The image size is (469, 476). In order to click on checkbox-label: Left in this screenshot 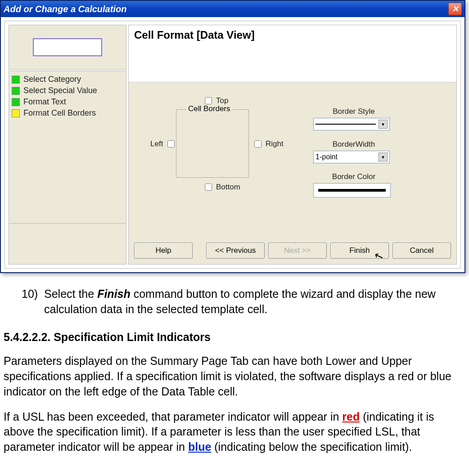, I will do `click(157, 144)`.